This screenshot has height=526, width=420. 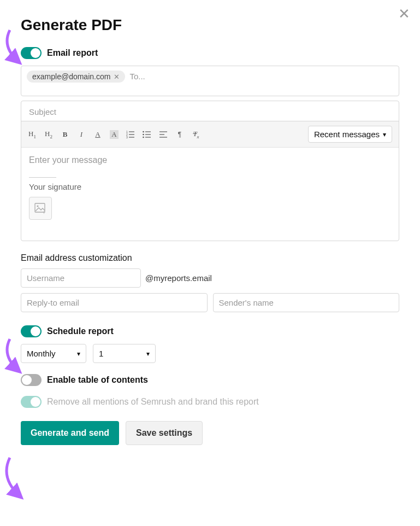 What do you see at coordinates (179, 278) in the screenshot?
I see `domain-suffix: @myreports.email` at bounding box center [179, 278].